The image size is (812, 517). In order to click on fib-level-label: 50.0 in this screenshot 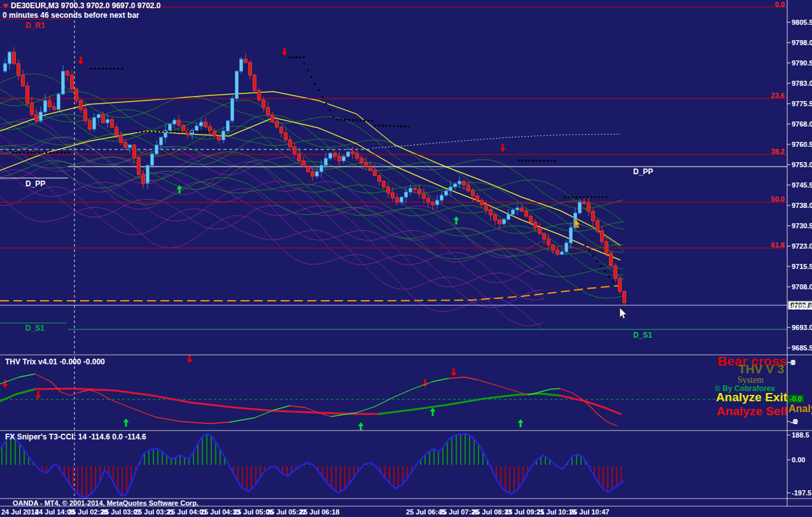, I will do `click(778, 199)`.